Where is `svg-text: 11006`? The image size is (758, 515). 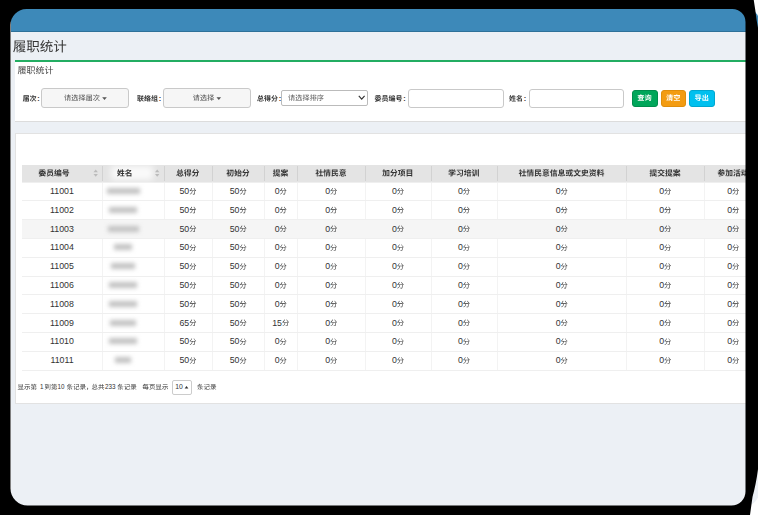
svg-text: 11006 is located at coordinates (62, 285).